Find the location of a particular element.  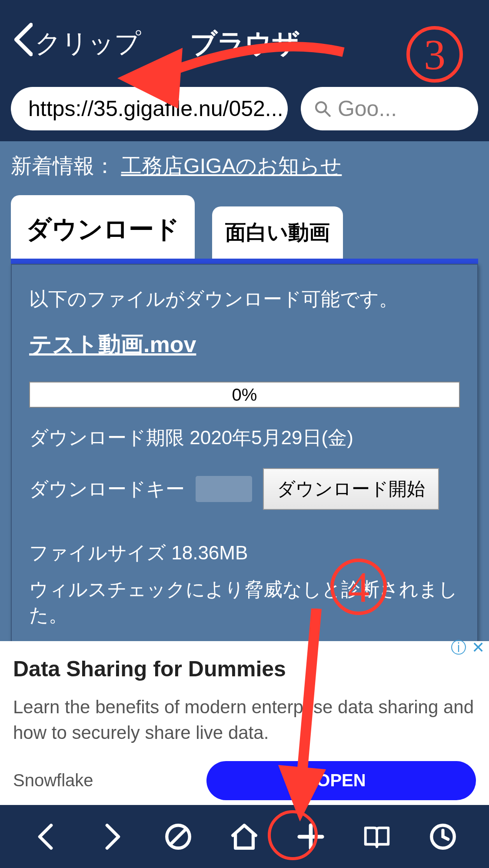

download-key-row: ダウンロードキー ダウンロード開始 is located at coordinates (244, 489).